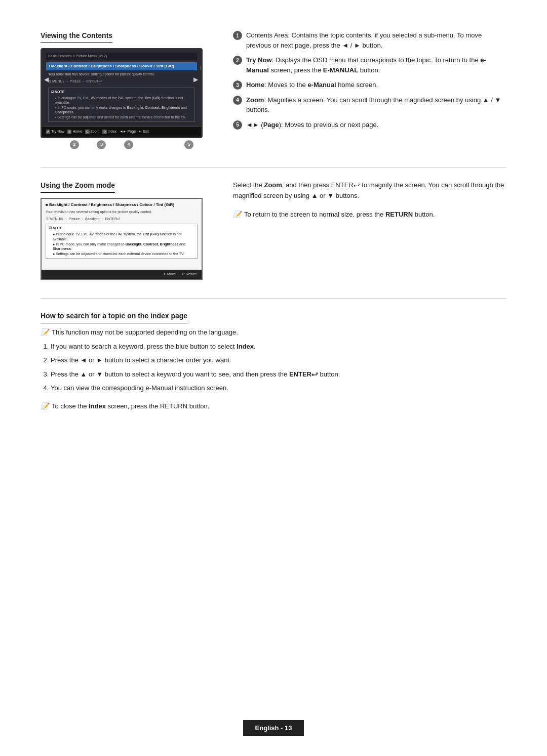  I want to click on tv-note-item-1: • In analogue TV, Ext., AV modes of the …, so click(124, 100).